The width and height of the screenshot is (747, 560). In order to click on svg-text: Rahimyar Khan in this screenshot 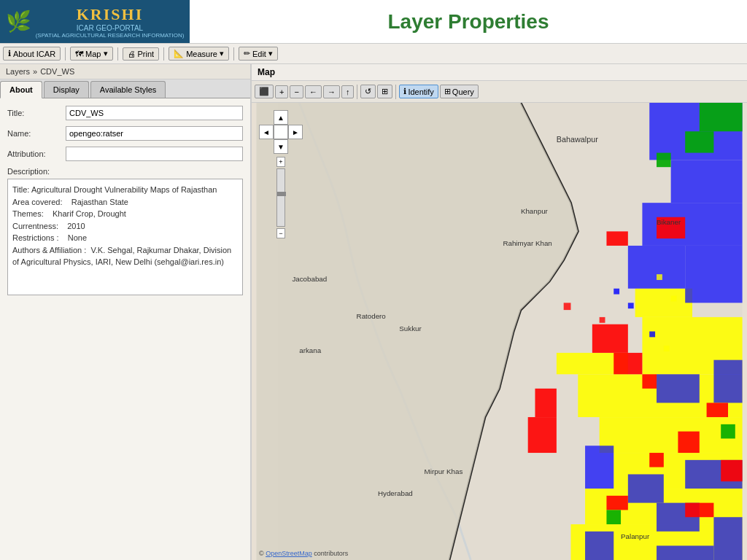, I will do `click(527, 244)`.